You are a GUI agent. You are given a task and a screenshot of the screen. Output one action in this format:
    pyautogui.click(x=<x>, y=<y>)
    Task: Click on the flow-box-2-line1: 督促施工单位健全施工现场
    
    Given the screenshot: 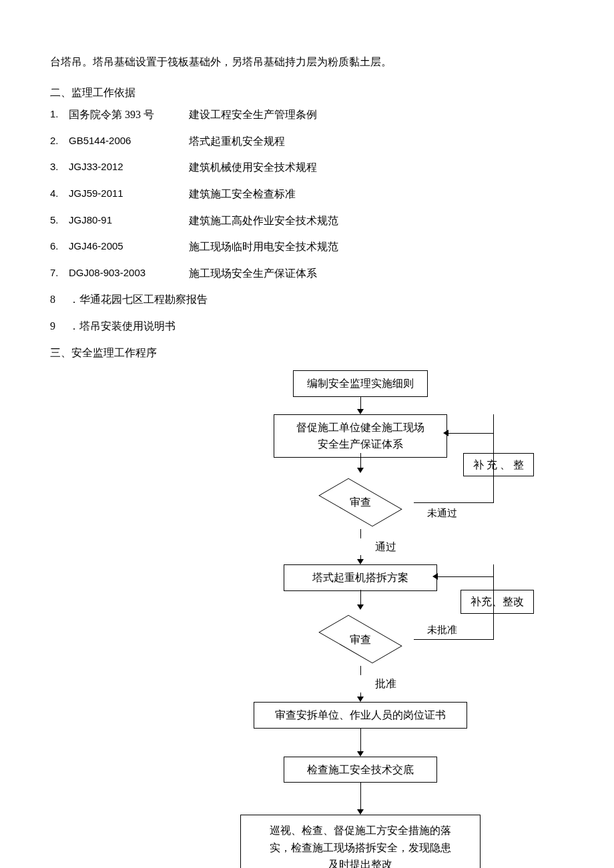 What is the action you would take?
    pyautogui.click(x=360, y=428)
    